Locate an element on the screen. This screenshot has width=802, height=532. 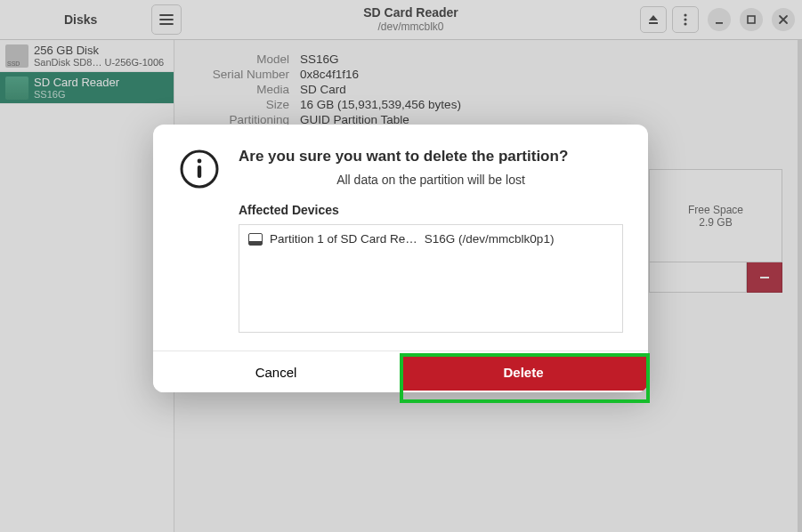
dialog-subtitle: All data on the partition will be lost is located at coordinates (431, 180).